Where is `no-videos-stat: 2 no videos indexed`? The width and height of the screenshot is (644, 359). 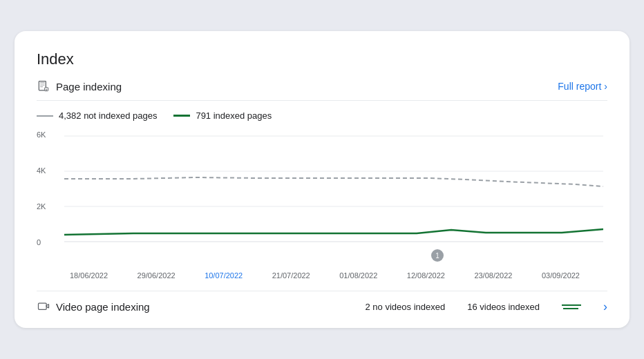 no-videos-stat: 2 no videos indexed is located at coordinates (406, 307).